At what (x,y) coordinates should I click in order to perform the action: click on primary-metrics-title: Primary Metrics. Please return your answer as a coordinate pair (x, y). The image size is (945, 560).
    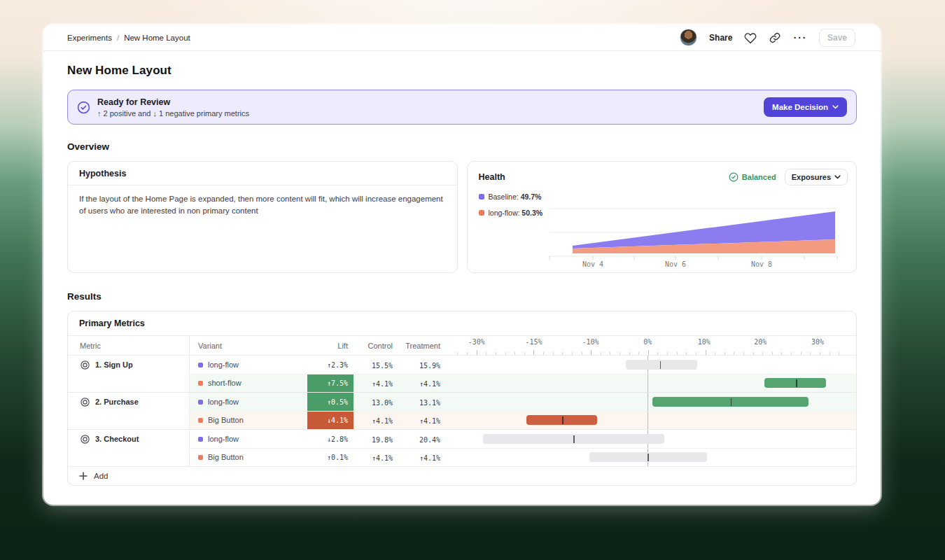
    Looking at the image, I should click on (462, 323).